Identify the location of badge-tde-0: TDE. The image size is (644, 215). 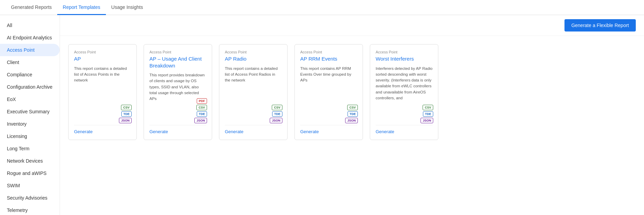
(126, 114).